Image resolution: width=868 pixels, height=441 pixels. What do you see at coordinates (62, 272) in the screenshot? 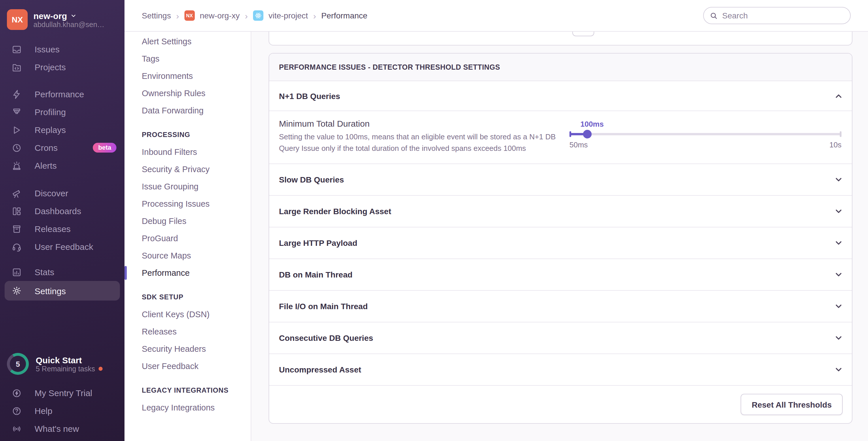
I see `sidebar-item-stats: Stats` at bounding box center [62, 272].